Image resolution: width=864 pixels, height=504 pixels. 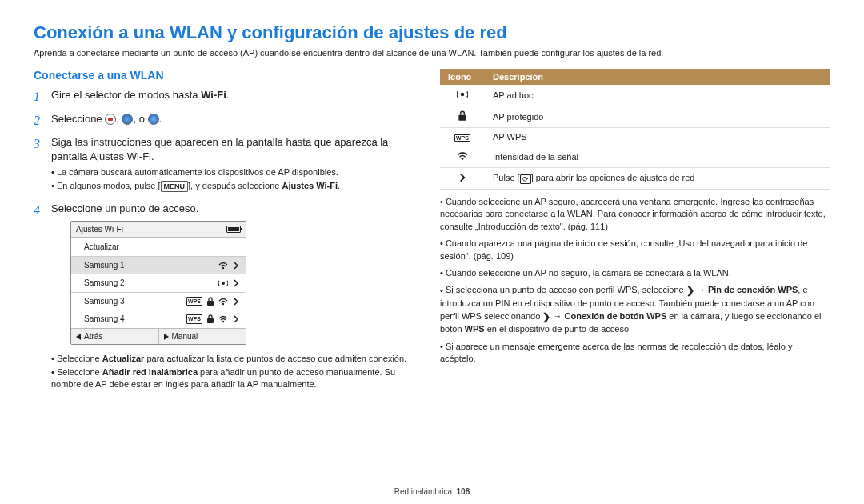 I want to click on table-desc: AP WPS, so click(x=658, y=138).